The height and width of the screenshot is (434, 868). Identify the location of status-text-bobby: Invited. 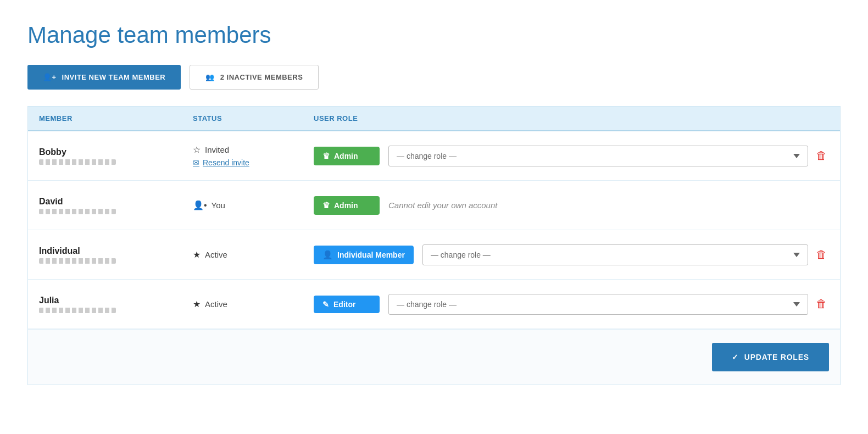
(217, 149).